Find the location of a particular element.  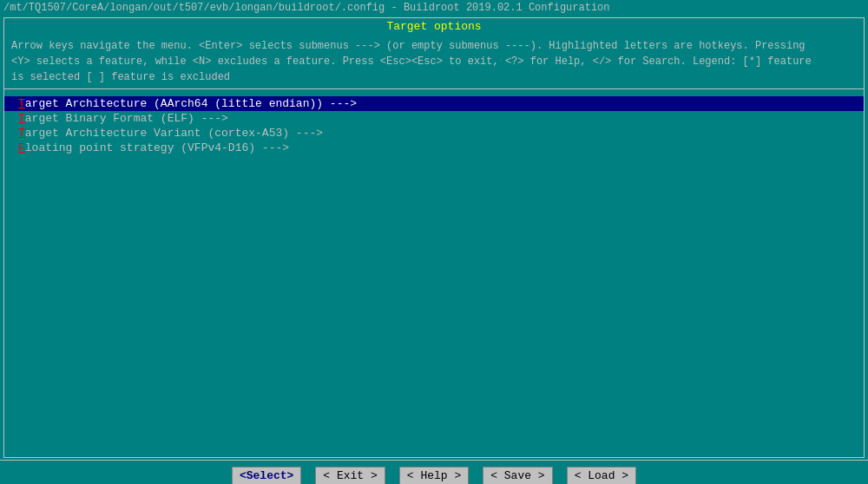

bottom-button-0: <Select> is located at coordinates (266, 475).